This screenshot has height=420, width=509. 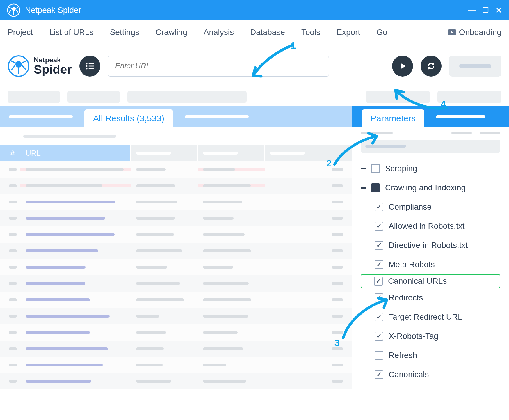 I want to click on menu-analysis: Analysis, so click(x=219, y=32).